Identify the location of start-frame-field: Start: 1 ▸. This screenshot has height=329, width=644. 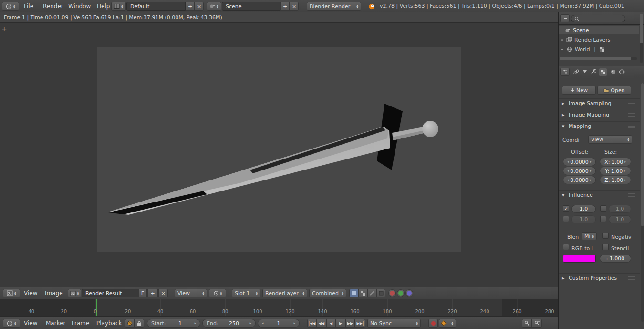
(174, 323).